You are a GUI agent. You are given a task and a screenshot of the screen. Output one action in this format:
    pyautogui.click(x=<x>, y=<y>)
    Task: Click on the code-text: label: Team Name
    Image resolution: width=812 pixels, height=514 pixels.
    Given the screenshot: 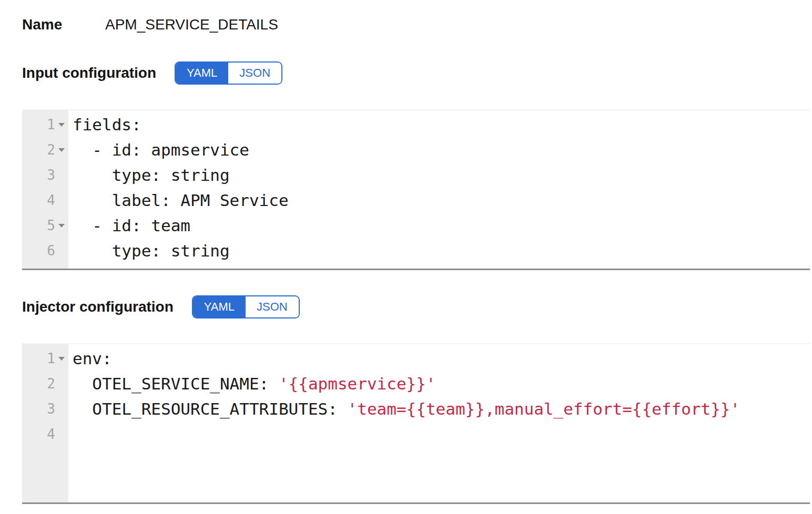 What is the action you would take?
    pyautogui.click(x=168, y=267)
    